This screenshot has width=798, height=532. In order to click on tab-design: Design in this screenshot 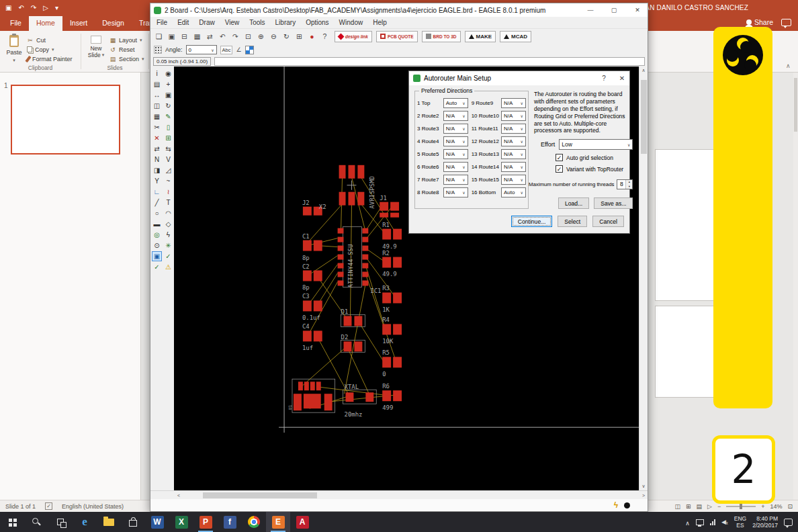, I will do `click(113, 24)`.